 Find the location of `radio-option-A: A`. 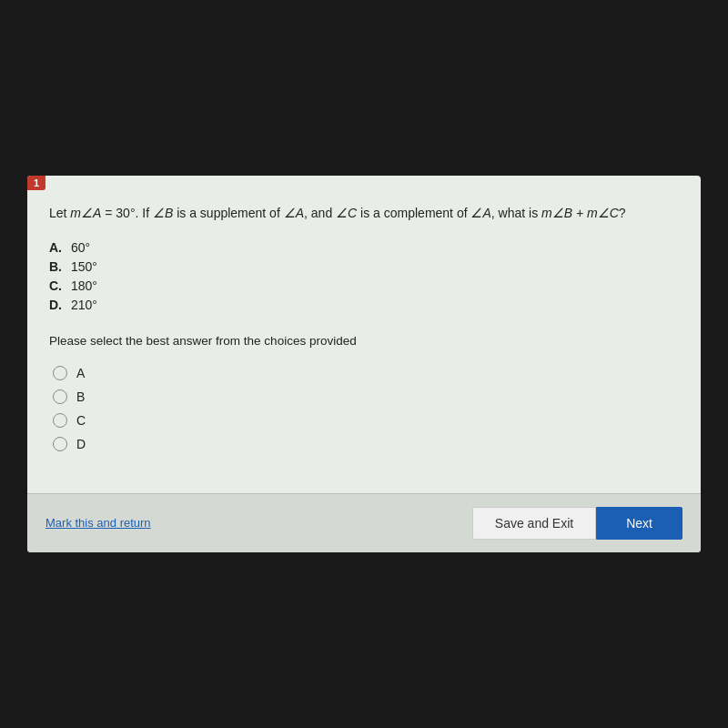

radio-option-A: A is located at coordinates (366, 373).